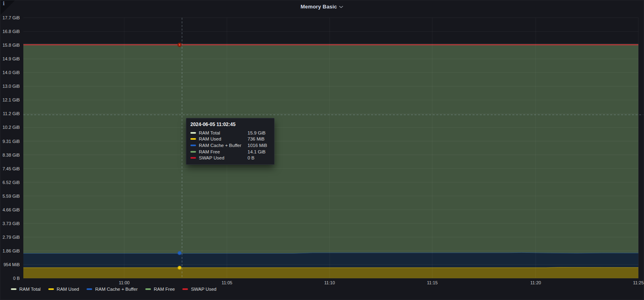  Describe the element at coordinates (10, 141) in the screenshot. I see `y-axis-label: 9.31 GiB` at that location.